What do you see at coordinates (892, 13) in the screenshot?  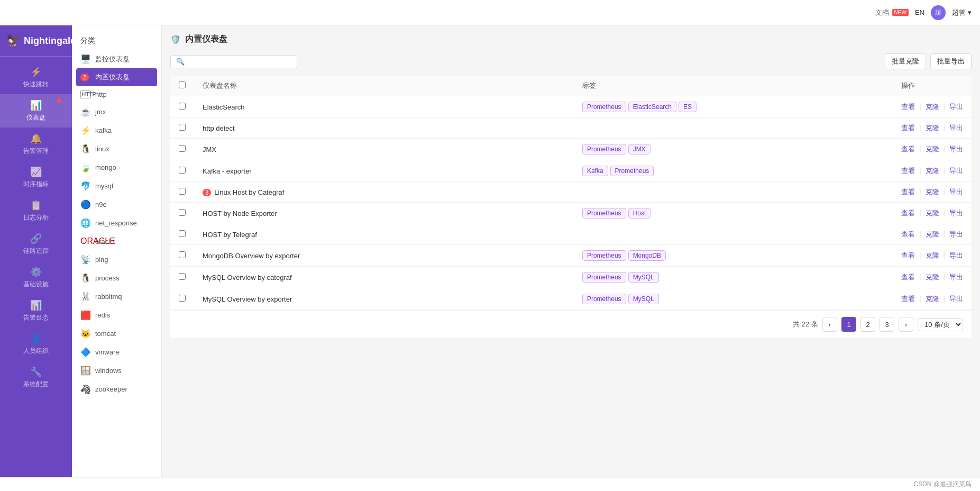 I see `doc-link: 文档 NEW` at bounding box center [892, 13].